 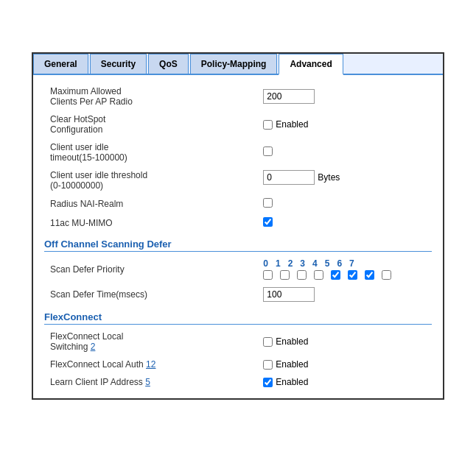 What do you see at coordinates (292, 342) in the screenshot?
I see `flexconnect-local-switching-enabled-text: Enabled` at bounding box center [292, 342].